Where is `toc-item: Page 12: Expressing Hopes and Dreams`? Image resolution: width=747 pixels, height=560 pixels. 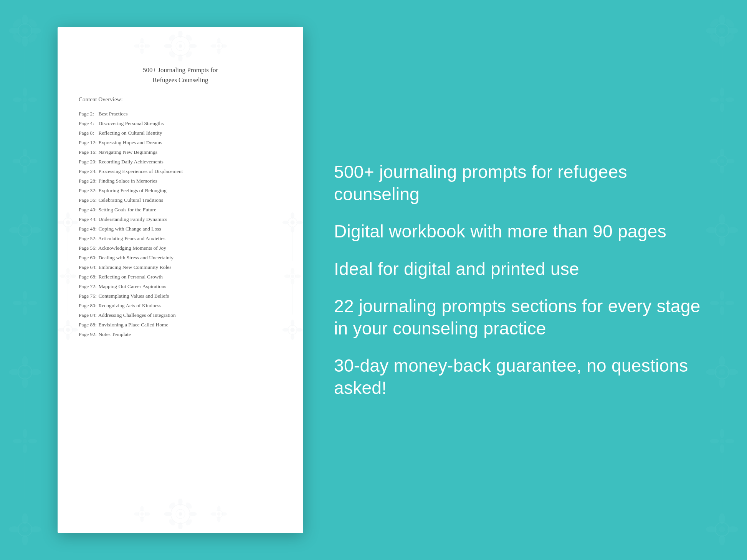
toc-item: Page 12: Expressing Hopes and Dreams is located at coordinates (180, 143).